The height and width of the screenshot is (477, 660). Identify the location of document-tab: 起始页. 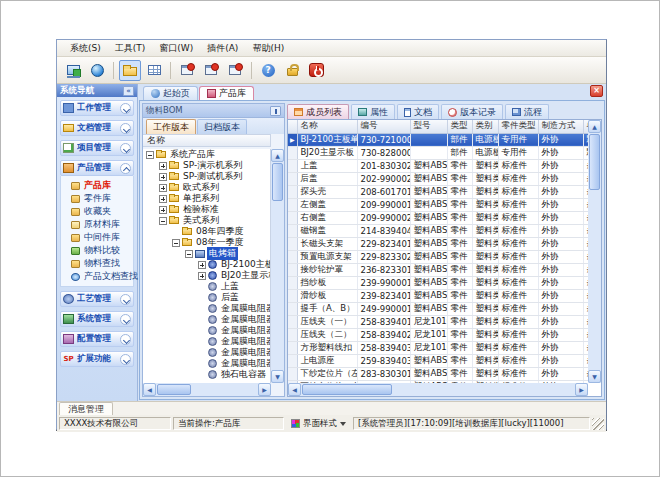
(170, 93).